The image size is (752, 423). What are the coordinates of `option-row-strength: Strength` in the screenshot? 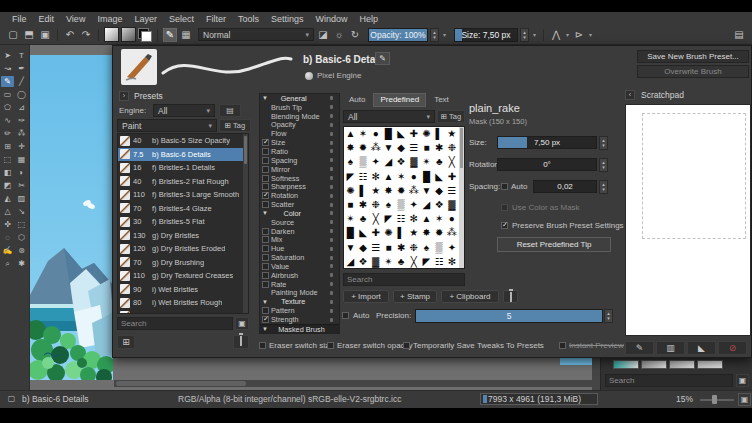 It's located at (300, 320).